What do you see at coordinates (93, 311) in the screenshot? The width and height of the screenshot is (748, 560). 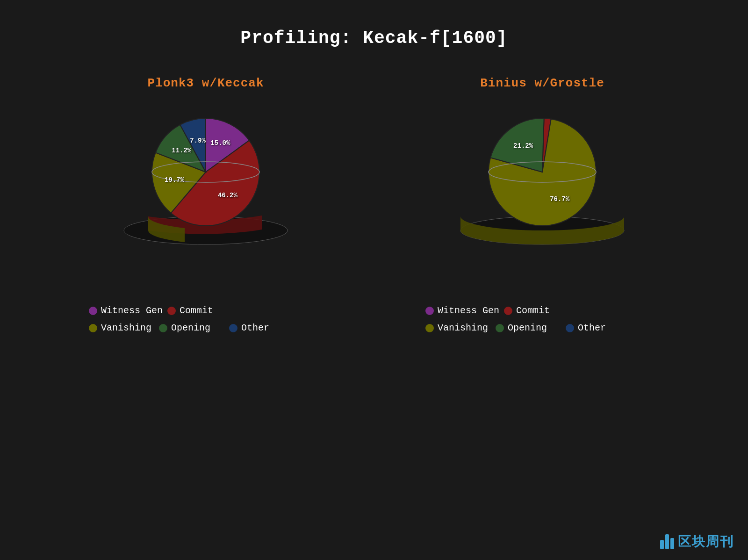 I see `witness-gen-dot1` at bounding box center [93, 311].